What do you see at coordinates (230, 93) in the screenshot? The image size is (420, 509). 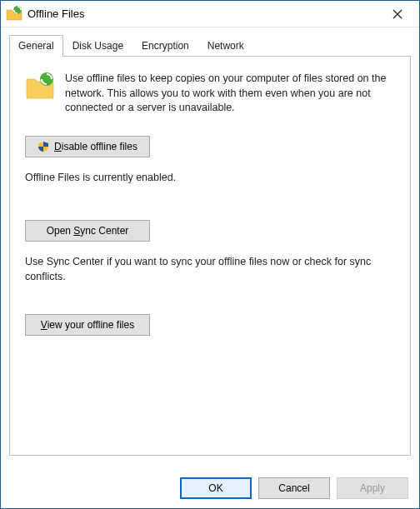 I see `intro-text: Use offline files to keep copies on your…` at bounding box center [230, 93].